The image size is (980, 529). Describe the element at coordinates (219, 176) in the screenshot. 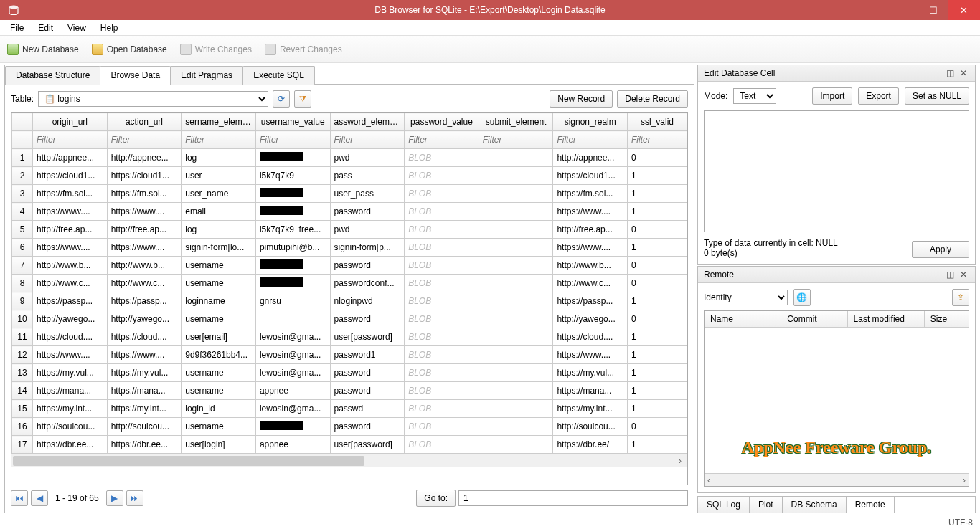

I see `cell: user` at that location.